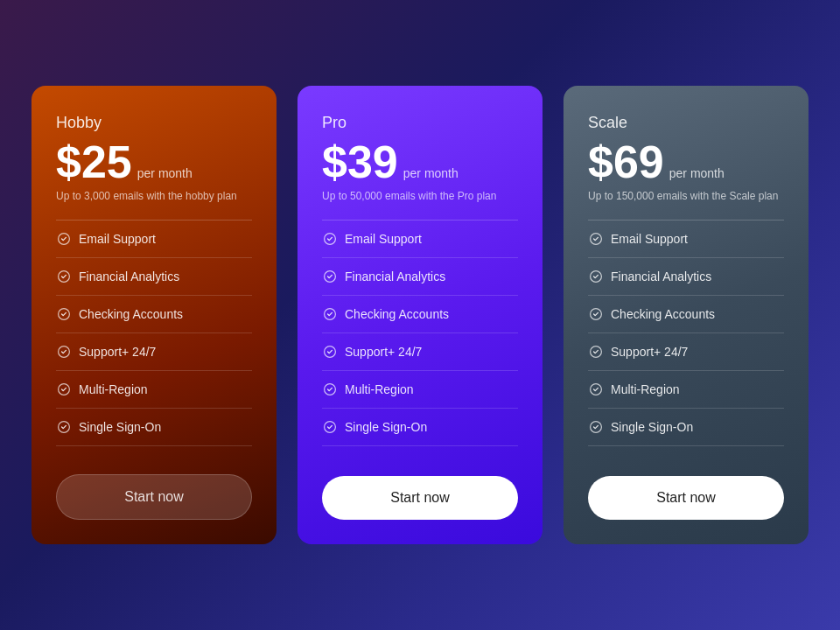 This screenshot has height=630, width=840. What do you see at coordinates (420, 498) in the screenshot?
I see `start-button-pro: Start now` at bounding box center [420, 498].